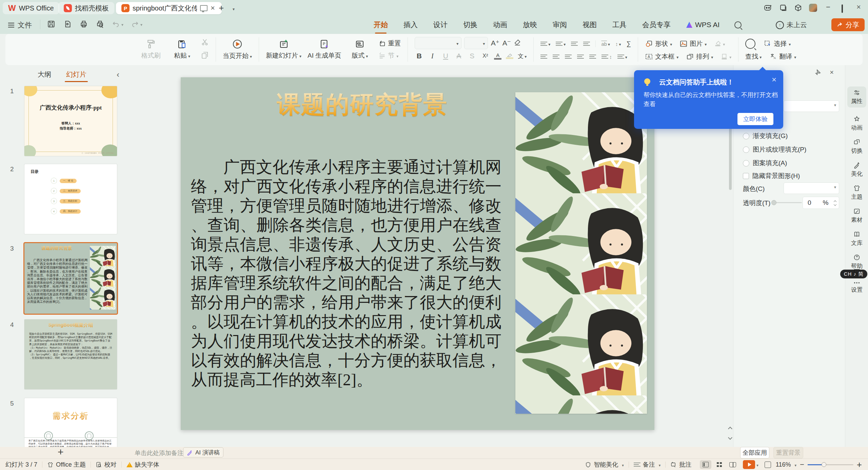 This screenshot has height=470, width=868. I want to click on fill-picture-option: 图片或纹理填充(P), so click(774, 150).